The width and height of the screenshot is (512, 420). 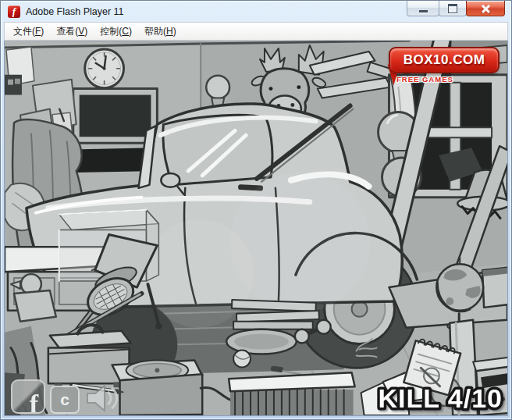 What do you see at coordinates (485, 9) in the screenshot?
I see `close-icon` at bounding box center [485, 9].